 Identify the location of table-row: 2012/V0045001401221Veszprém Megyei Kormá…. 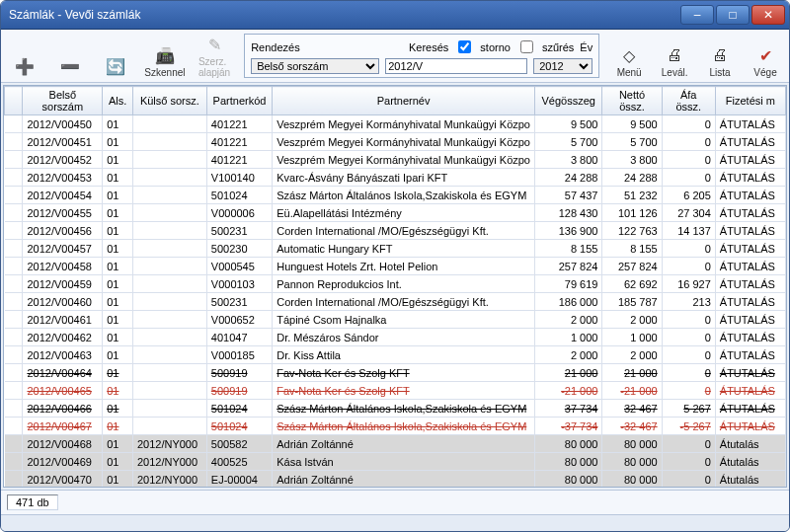
(395, 124).